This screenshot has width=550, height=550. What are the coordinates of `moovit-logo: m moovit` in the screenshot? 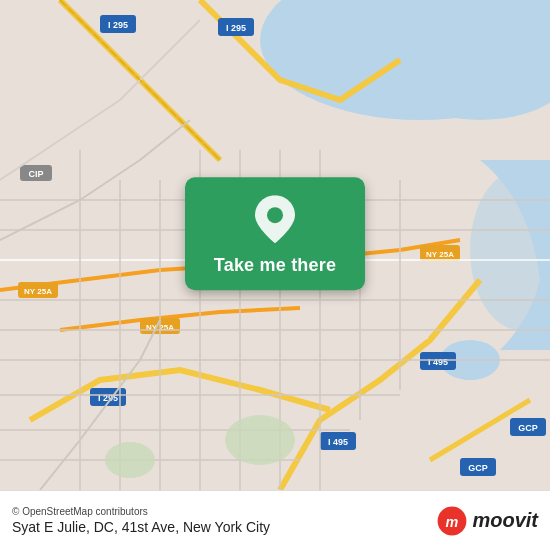 It's located at (487, 521).